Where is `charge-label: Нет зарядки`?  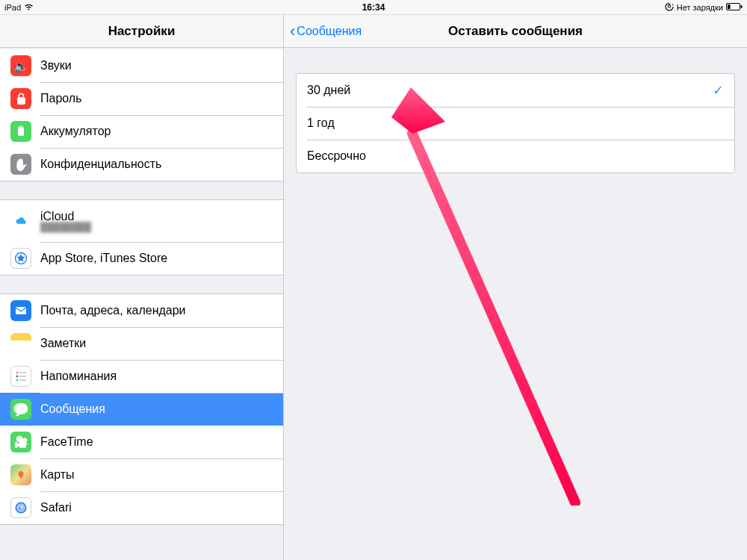 charge-label: Нет зарядки is located at coordinates (700, 7).